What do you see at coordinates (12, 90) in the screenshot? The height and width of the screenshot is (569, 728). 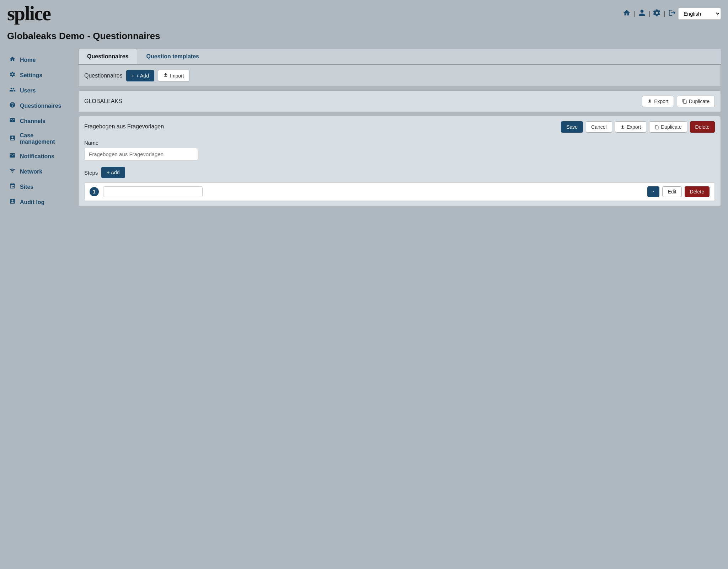 I see `users-icon` at bounding box center [12, 90].